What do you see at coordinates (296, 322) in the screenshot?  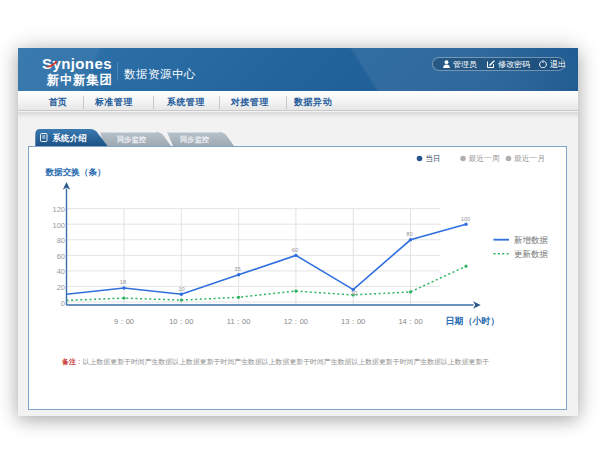 I see `svg-text: 12：00` at bounding box center [296, 322].